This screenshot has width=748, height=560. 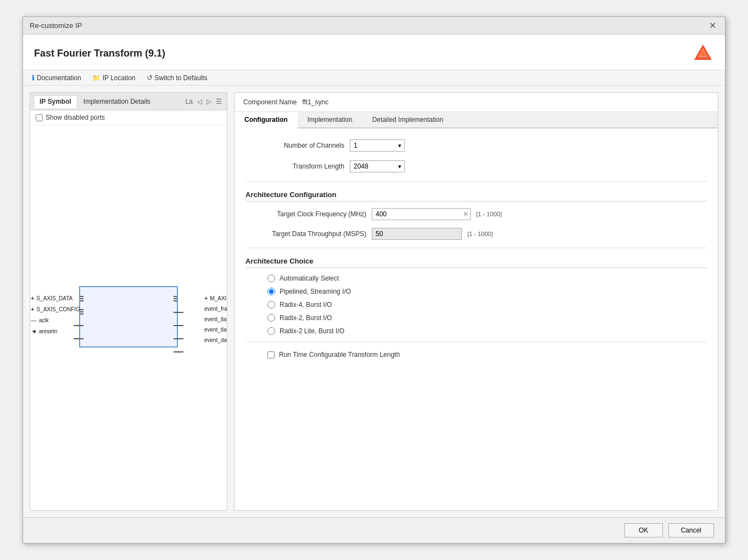 What do you see at coordinates (476, 214) in the screenshot?
I see `clock-freq-row: Target Clock Frequency (MHz) ✕ [1 - 1000…` at bounding box center [476, 214].